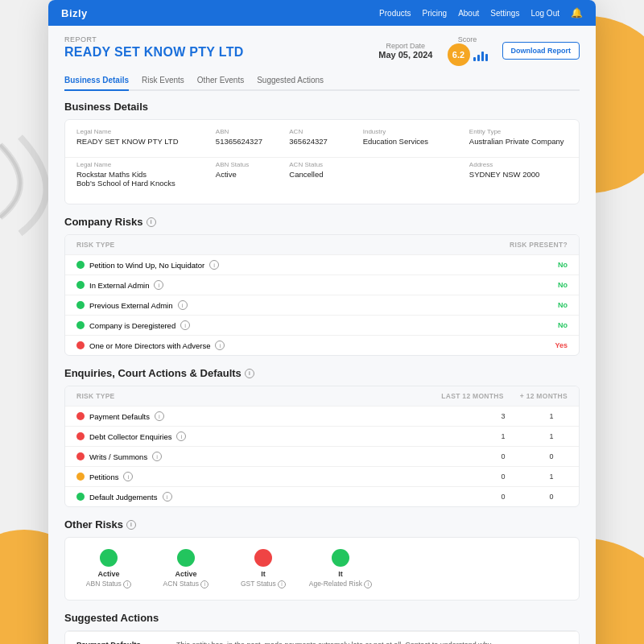 The height and width of the screenshot is (644, 644). Describe the element at coordinates (518, 164) in the screenshot. I see `address-label: Address` at that location.